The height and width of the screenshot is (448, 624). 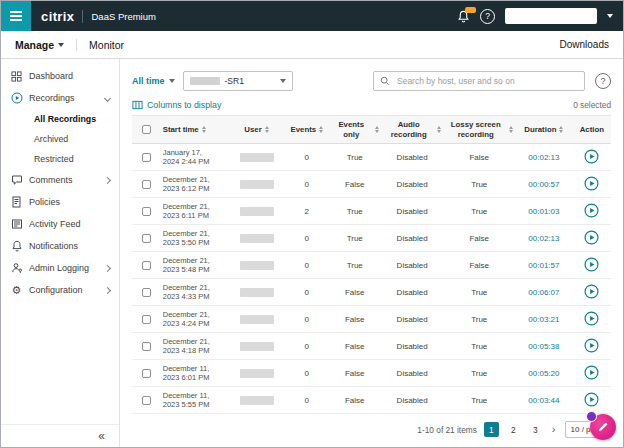 What do you see at coordinates (60, 268) in the screenshot?
I see `sidebar-item-admin-logging: Admin Logging` at bounding box center [60, 268].